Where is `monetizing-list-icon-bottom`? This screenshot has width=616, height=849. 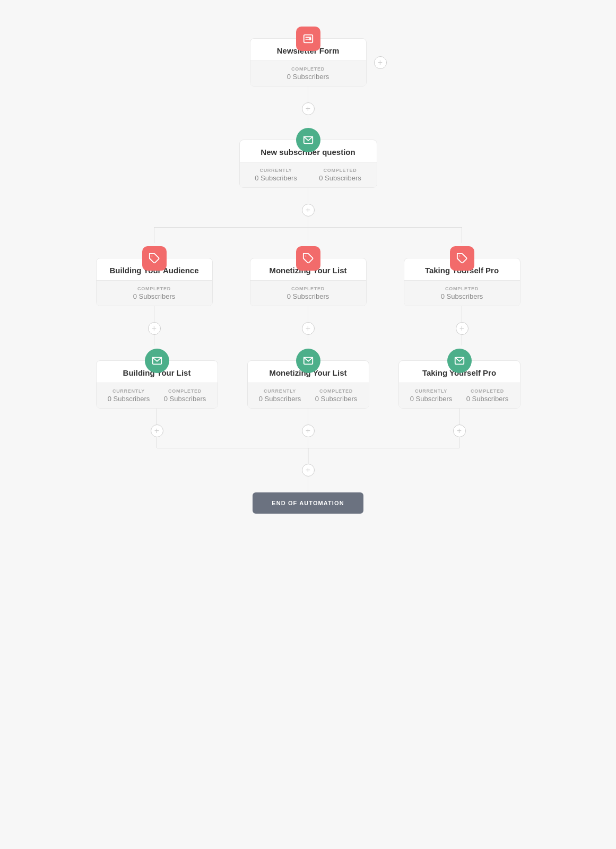
monetizing-list-icon-bottom is located at coordinates (308, 361).